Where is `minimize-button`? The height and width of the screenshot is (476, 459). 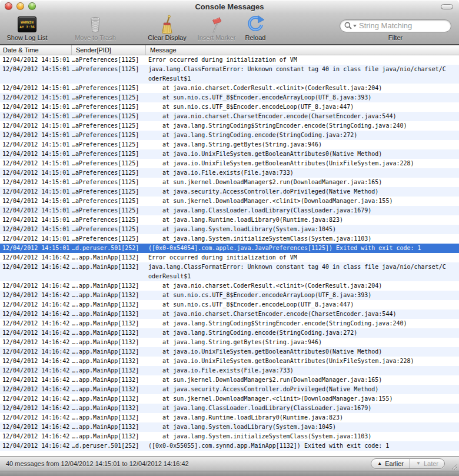 minimize-button is located at coordinates (20, 6).